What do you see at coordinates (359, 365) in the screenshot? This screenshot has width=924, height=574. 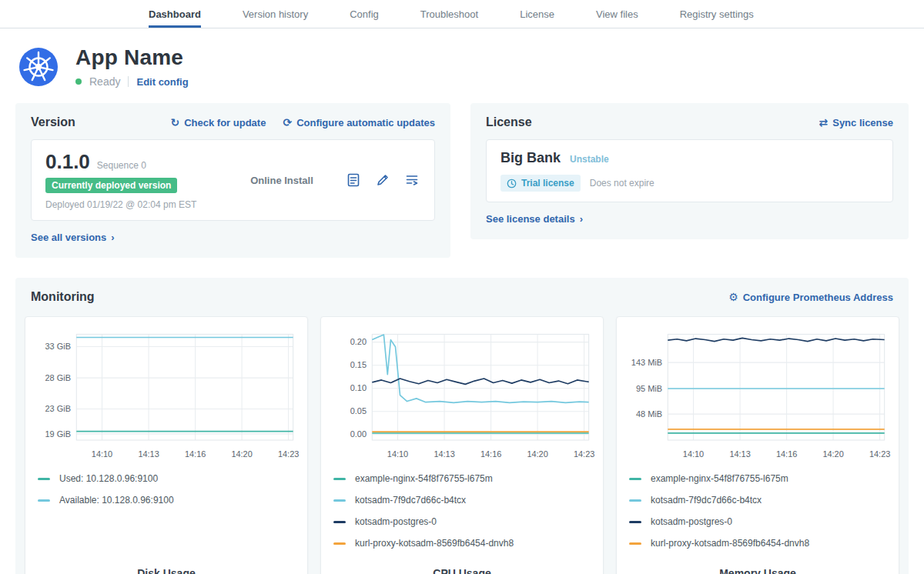 I see `svg-text: 0.15` at bounding box center [359, 365].